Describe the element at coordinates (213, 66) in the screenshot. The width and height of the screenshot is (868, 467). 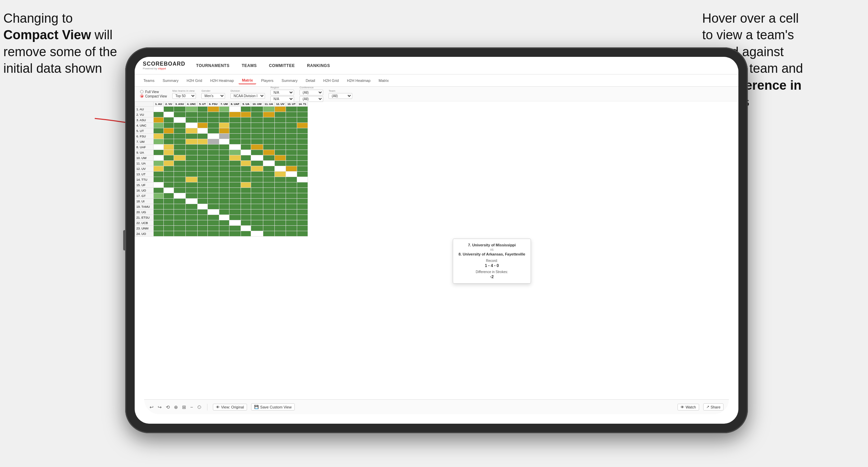
I see `nav-tournaments: TOURNAMENTS` at that location.